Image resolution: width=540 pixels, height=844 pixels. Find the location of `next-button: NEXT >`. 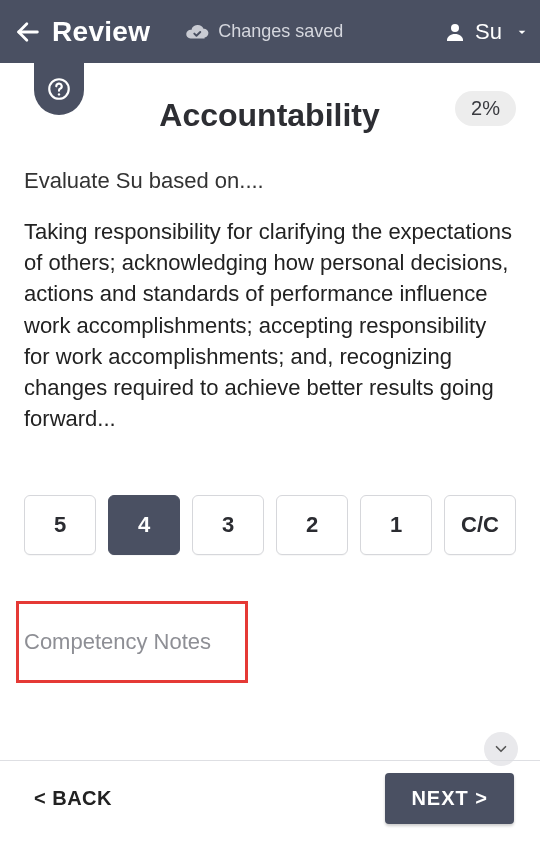

next-button: NEXT > is located at coordinates (450, 798).